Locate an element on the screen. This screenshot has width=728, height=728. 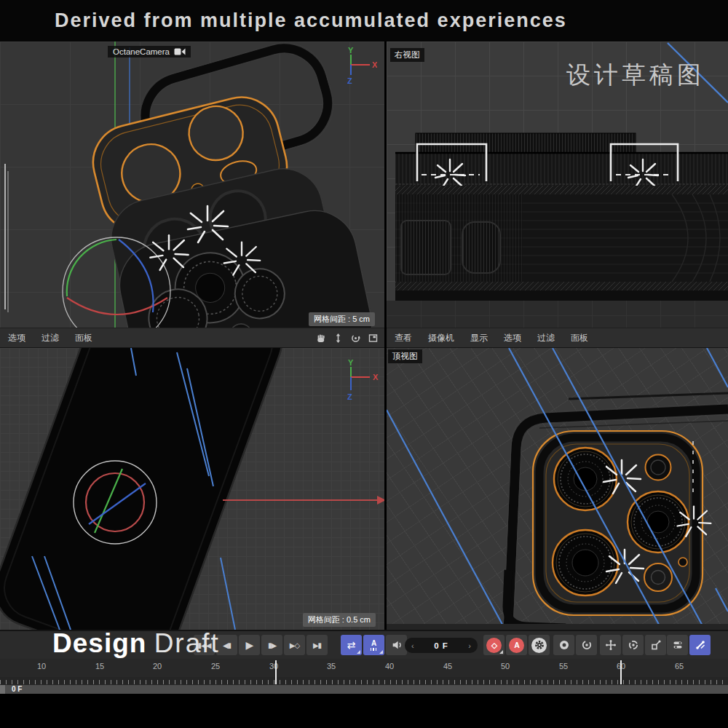
move-icon is located at coordinates (611, 645).